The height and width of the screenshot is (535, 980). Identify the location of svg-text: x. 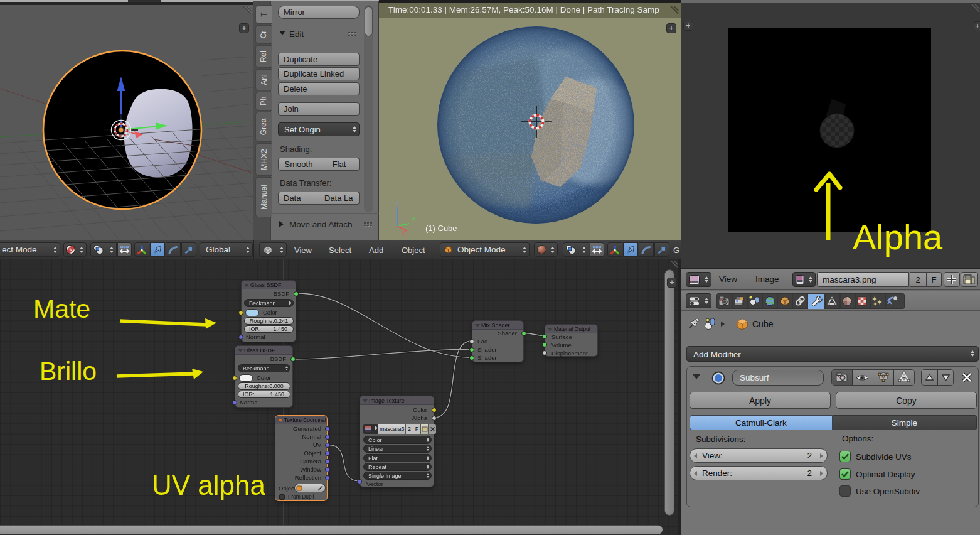
(403, 232).